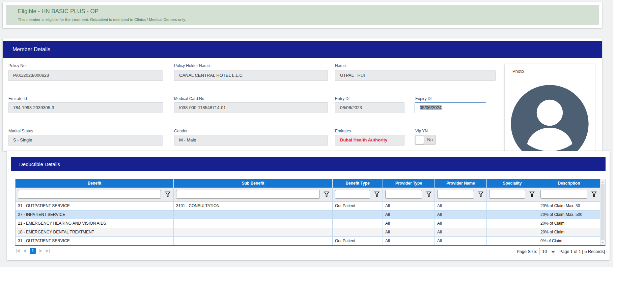 This screenshot has width=644, height=289. I want to click on cell-benefit: 18 - EMERGENCY DENTAL TREATMENT, so click(94, 232).